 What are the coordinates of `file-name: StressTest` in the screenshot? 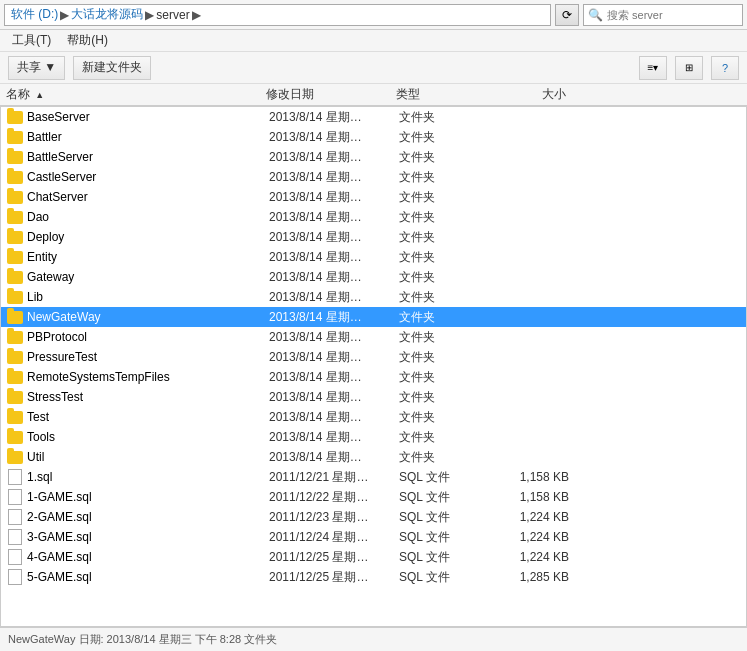 It's located at (148, 397).